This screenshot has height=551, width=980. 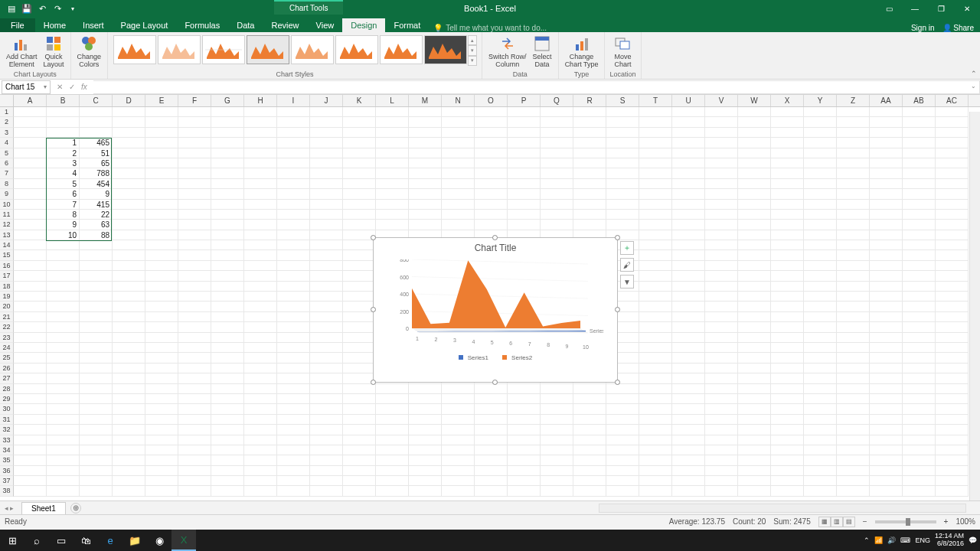 What do you see at coordinates (96, 214) in the screenshot?
I see `cell: 22` at bounding box center [96, 214].